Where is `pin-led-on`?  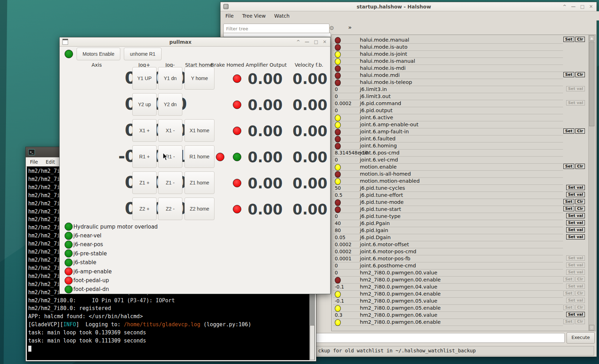
pin-led-on is located at coordinates (338, 61).